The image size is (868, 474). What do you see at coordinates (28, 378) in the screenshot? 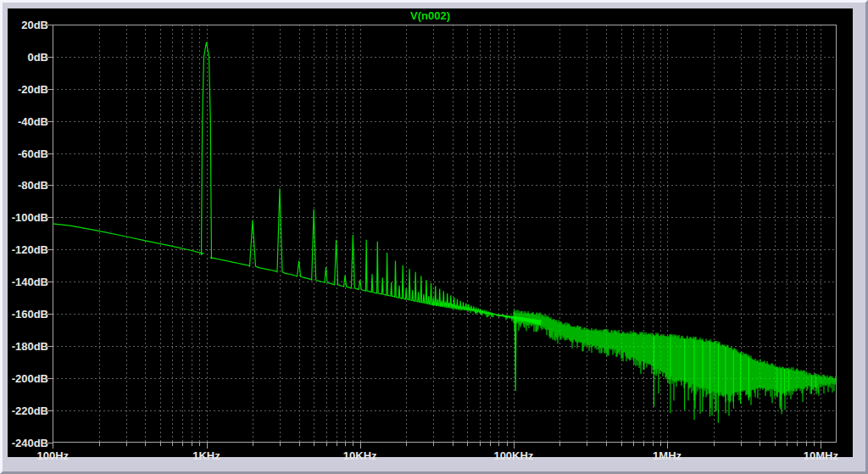
I see `y-tick-label: -200dB` at bounding box center [28, 378].